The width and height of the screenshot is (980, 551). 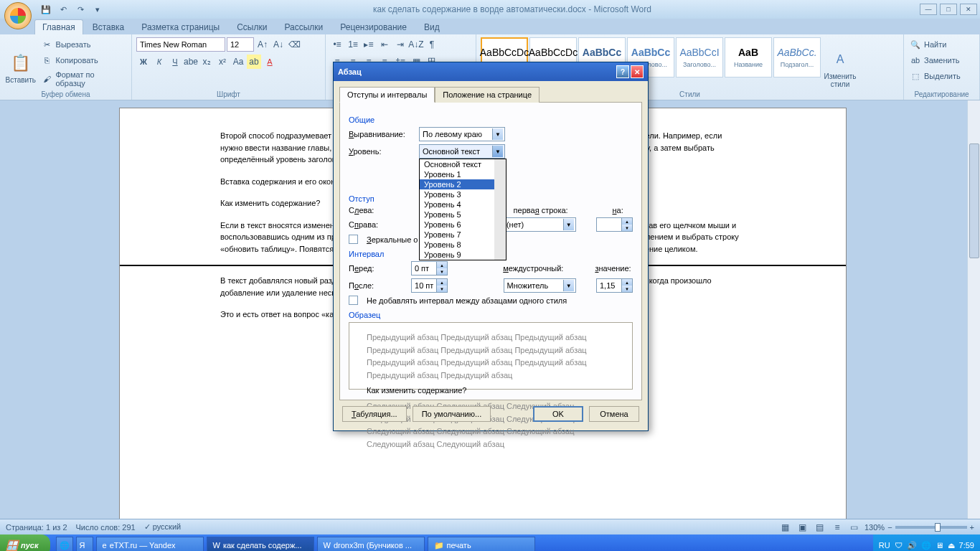 I want to click on grow-font-icon: A↑, so click(x=263, y=44).